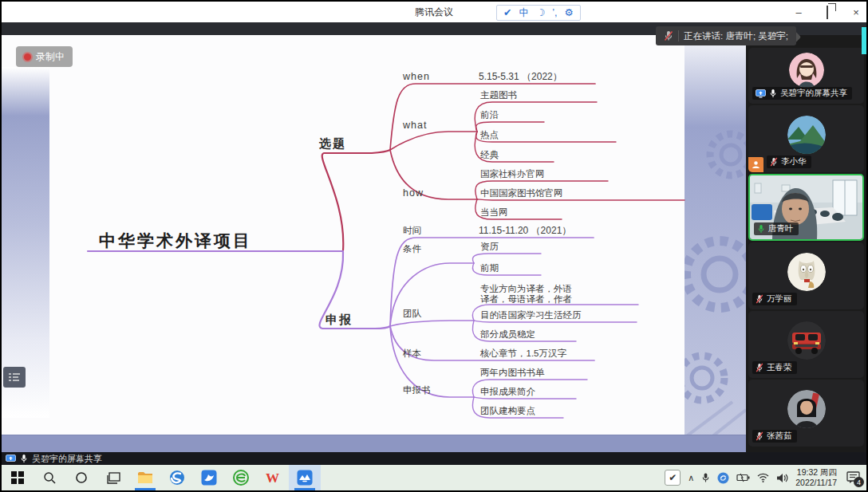 This screenshot has height=492, width=868. Describe the element at coordinates (864, 41) in the screenshot. I see `edge-scroll-indicator` at that location.